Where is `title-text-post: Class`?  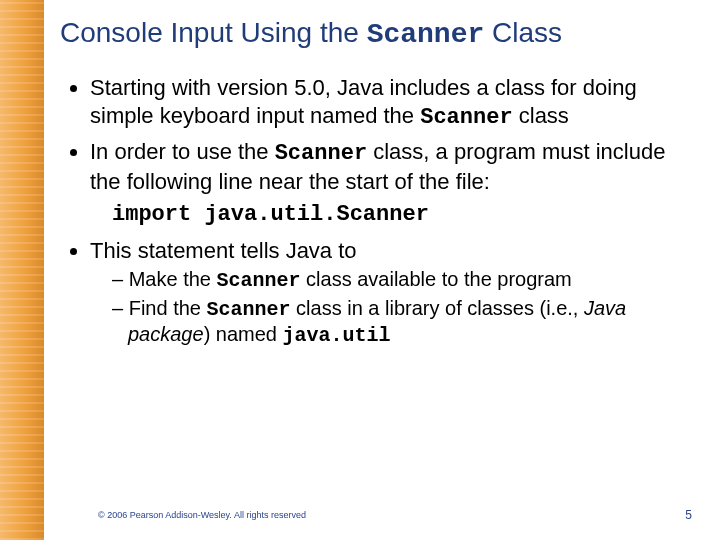
title-text-post: Class is located at coordinates (523, 32).